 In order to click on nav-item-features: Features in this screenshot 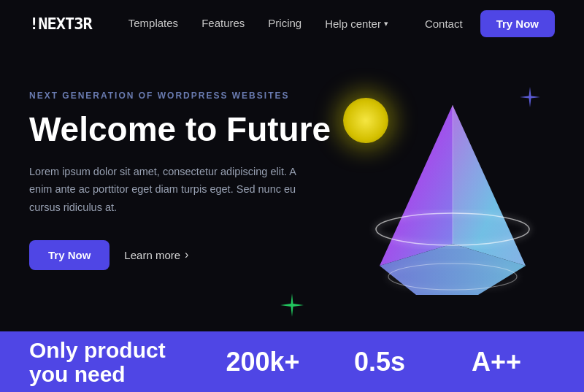, I will do `click(223, 23)`.